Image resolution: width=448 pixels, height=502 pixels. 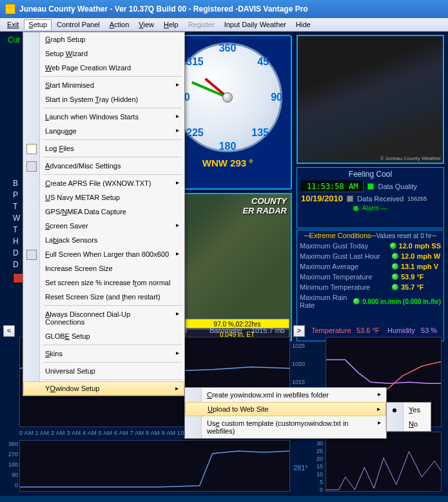 I want to click on menu-item: Increase Screen Size, so click(x=104, y=268).